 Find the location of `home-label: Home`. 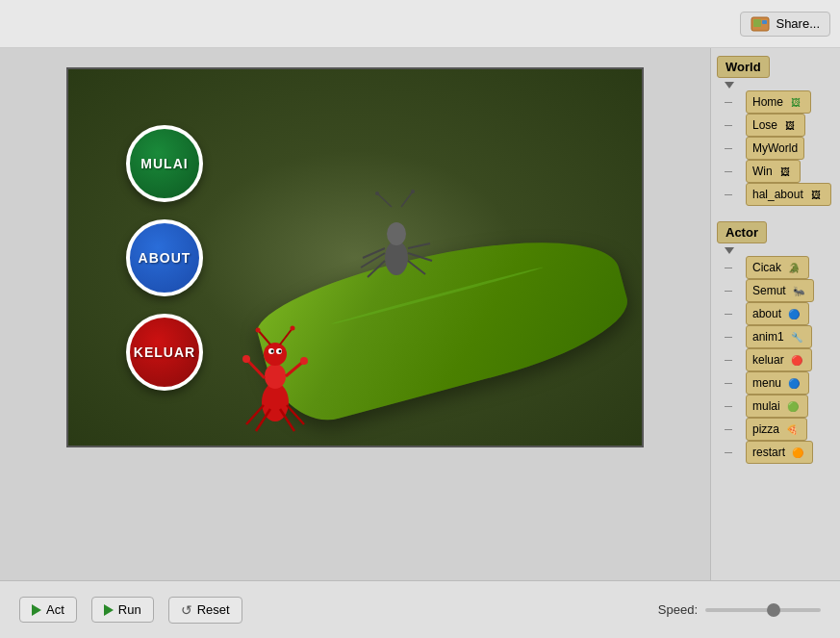

home-label: Home is located at coordinates (768, 102).